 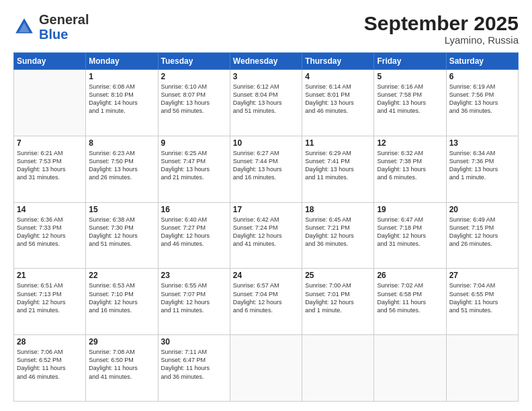 What do you see at coordinates (338, 232) in the screenshot?
I see `day-info: Sunrise: 6:45 AM Sunset: 7:21 PM Dayligh…` at bounding box center [338, 232].